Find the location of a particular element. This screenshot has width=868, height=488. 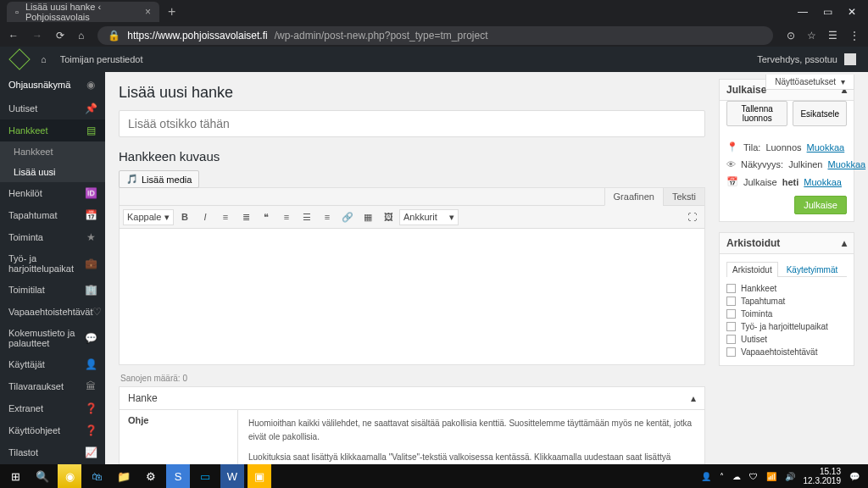

greeting: Tervehdys, pssotuu is located at coordinates (797, 59).